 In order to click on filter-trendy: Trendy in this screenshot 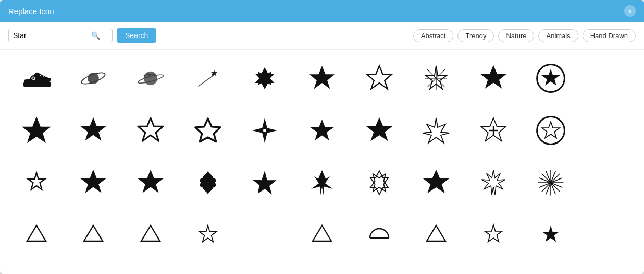, I will do `click(476, 35)`.